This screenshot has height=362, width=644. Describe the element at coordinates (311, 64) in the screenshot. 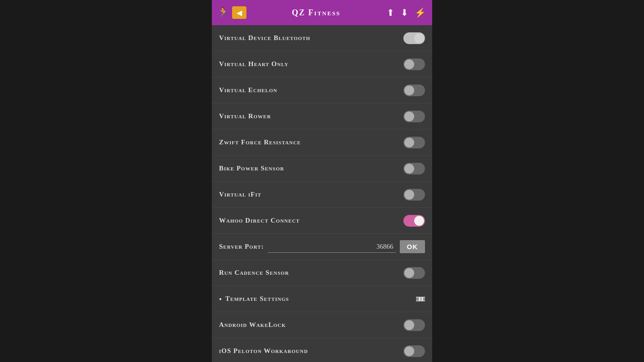

I see `virtual-heart-only-label: Virtual Heart Only` at that location.